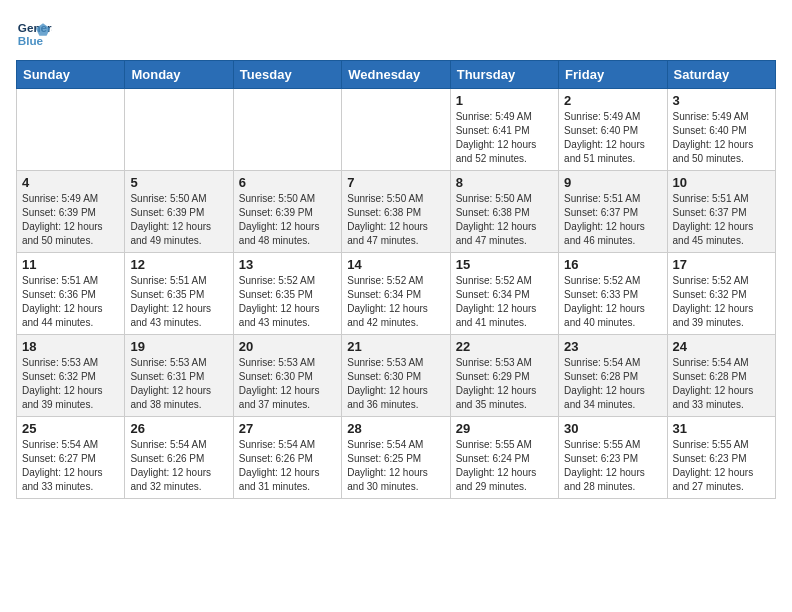 The height and width of the screenshot is (612, 792). I want to click on calendar-cell: 30Sunrise: 5:55 AMSunset: 6:23 PMDayligh…, so click(613, 458).